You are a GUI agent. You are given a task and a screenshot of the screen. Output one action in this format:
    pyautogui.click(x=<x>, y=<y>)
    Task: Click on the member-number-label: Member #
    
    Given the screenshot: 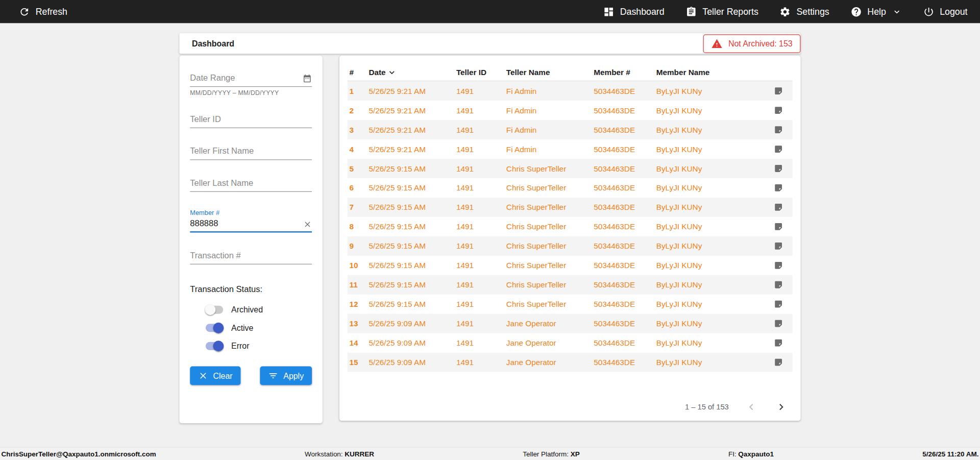 What is the action you would take?
    pyautogui.click(x=251, y=212)
    